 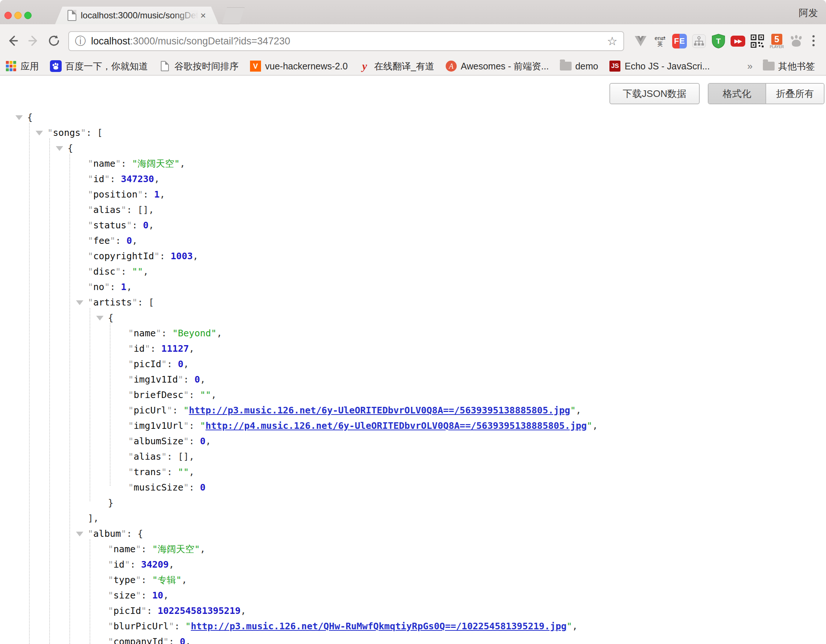 I want to click on bookmark-label: 百度一下，你就知道, so click(x=107, y=66).